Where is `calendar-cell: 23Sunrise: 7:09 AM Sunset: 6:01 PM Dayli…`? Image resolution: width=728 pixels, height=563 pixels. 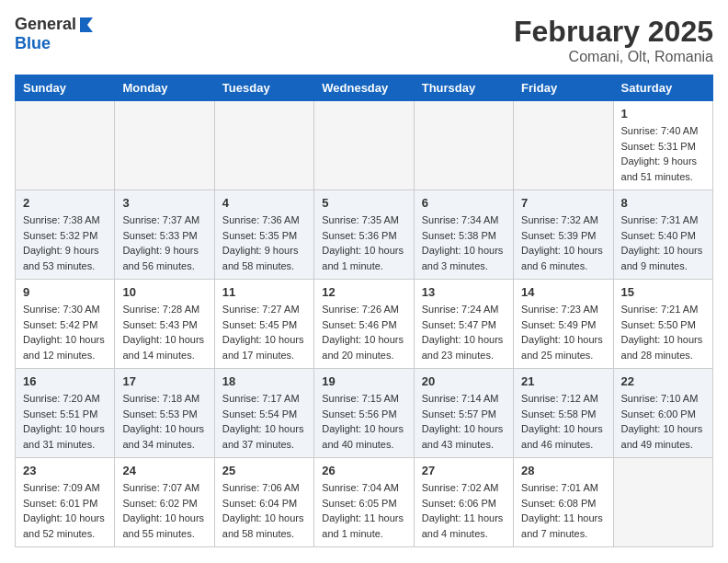
calendar-cell: 23Sunrise: 7:09 AM Sunset: 6:01 PM Dayli… is located at coordinates (65, 502).